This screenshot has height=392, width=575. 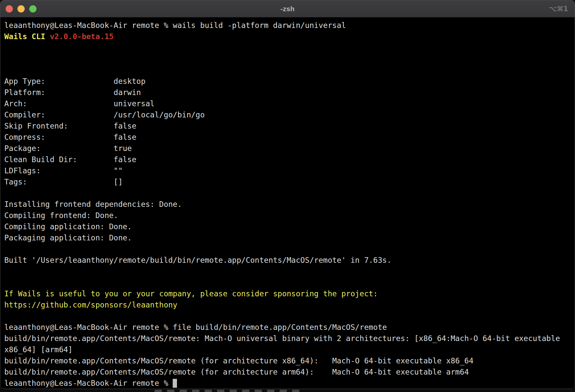 What do you see at coordinates (27, 37) in the screenshot?
I see `terminal-text: Wails CLI` at bounding box center [27, 37].